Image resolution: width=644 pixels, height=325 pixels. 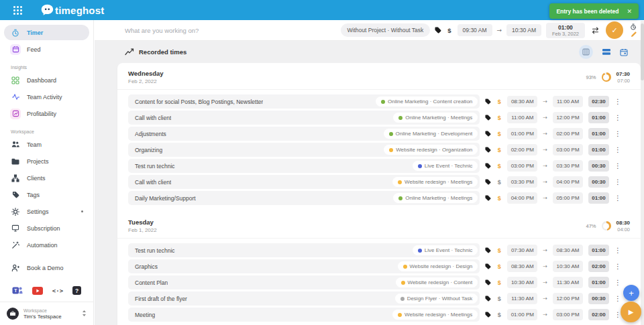 I want to click on entry-title: Content Plan, so click(x=152, y=283).